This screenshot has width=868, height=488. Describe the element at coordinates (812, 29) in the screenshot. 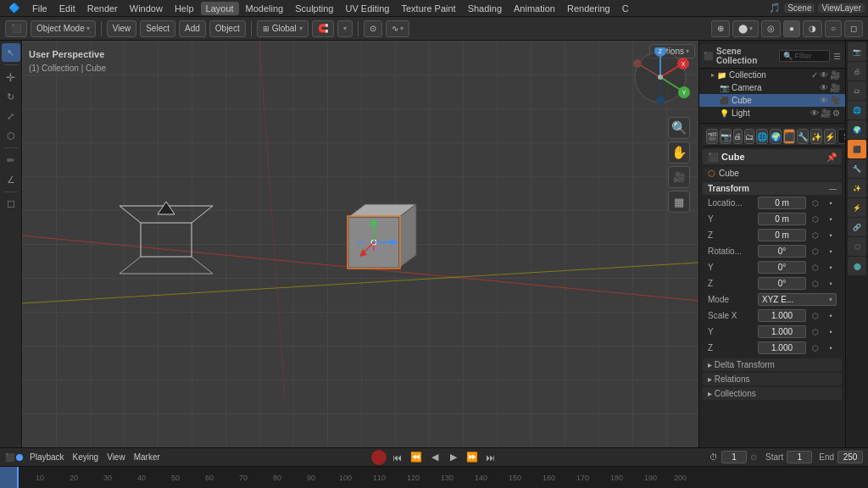

I see `shading-material: ◑` at that location.